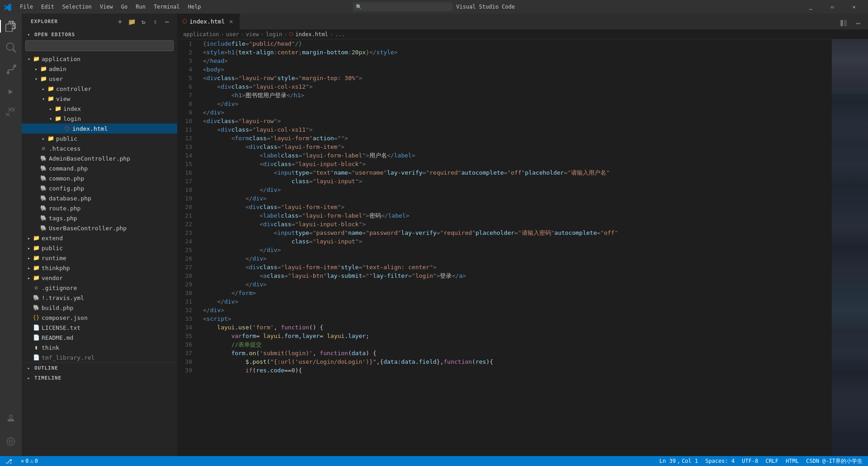 This screenshot has height=466, width=868. I want to click on tree-folder-public: 📁 public, so click(99, 138).